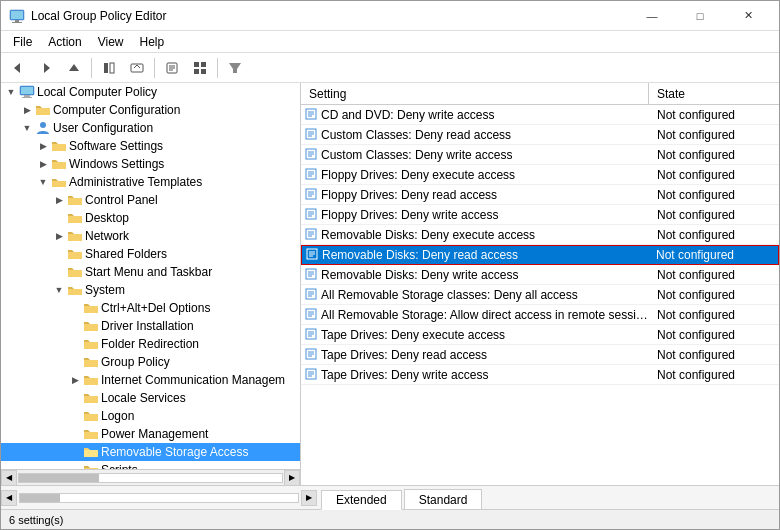 The image size is (780, 530). Describe the element at coordinates (150, 272) in the screenshot. I see `tree-item-start-menu: ▶ Start Menu and Taskbar` at that location.